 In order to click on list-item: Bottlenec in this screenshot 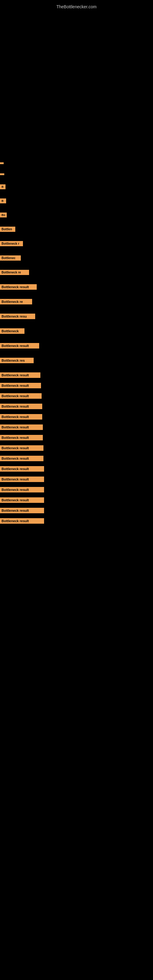, I will do `click(76, 258)`.